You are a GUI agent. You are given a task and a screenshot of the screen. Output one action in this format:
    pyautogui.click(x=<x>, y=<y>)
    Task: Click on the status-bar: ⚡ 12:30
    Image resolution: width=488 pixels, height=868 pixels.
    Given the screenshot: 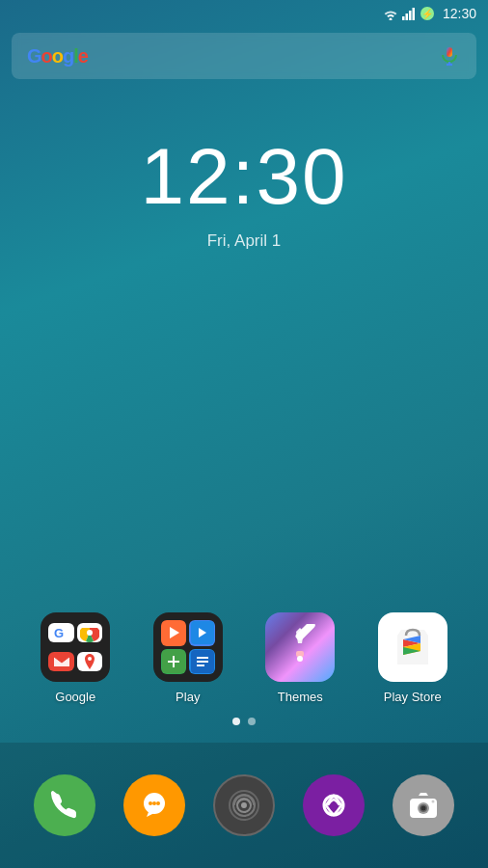 What is the action you would take?
    pyautogui.click(x=244, y=14)
    